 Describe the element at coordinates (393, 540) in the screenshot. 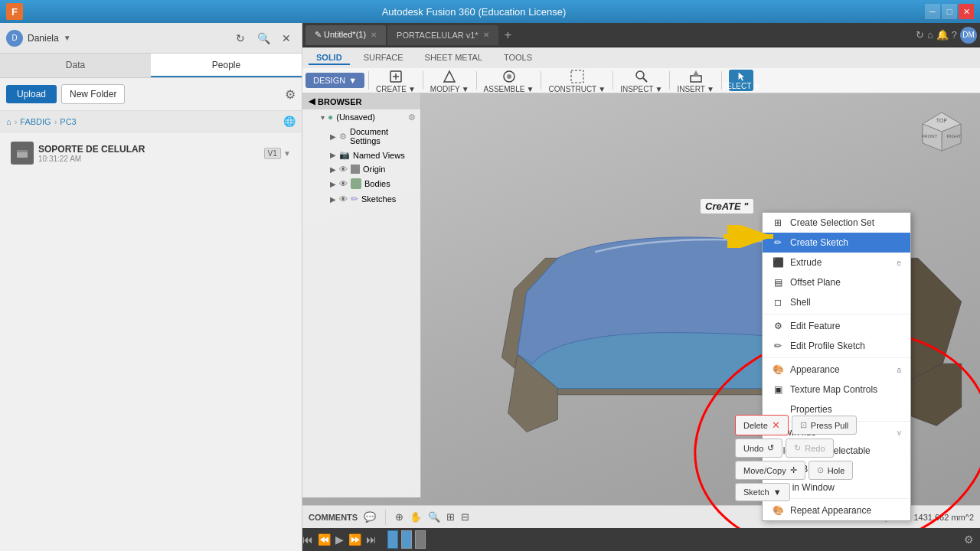

I see `timeline-thumb` at that location.